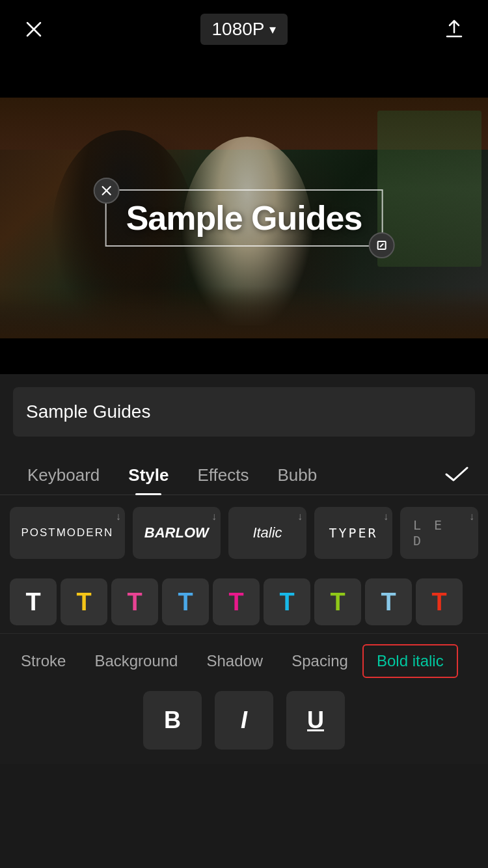 This screenshot has width=488, height=868. Describe the element at coordinates (287, 602) in the screenshot. I see `color-t-btn-sky-blue: T` at that location.